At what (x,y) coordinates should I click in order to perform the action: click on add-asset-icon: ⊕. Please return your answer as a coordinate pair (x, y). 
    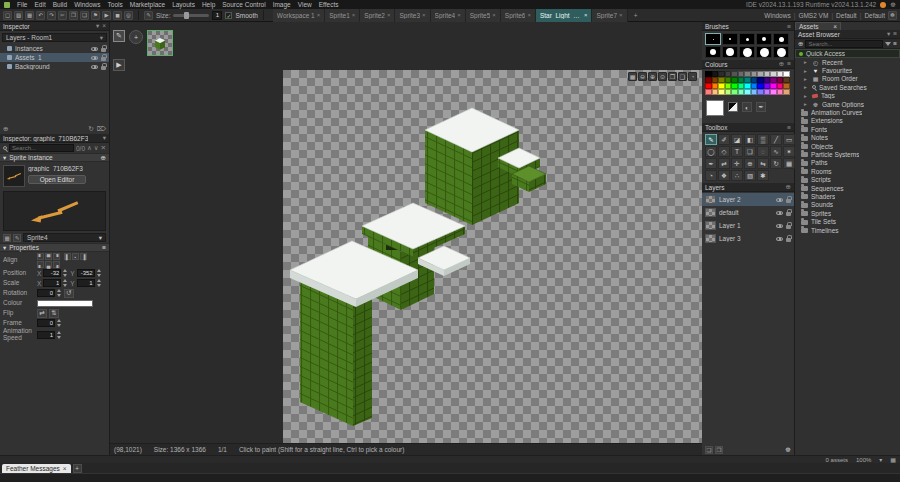
    Looking at the image, I should click on (800, 44).